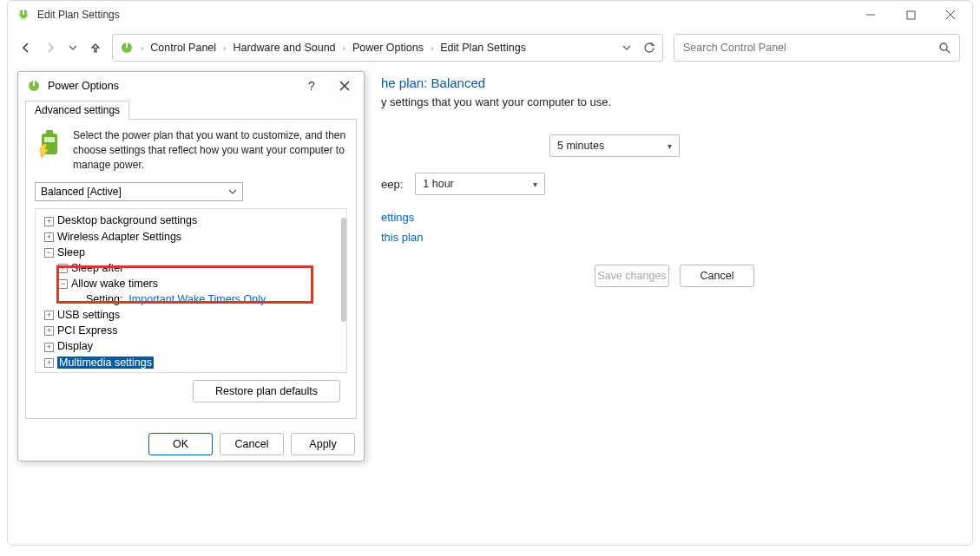 This screenshot has width=980, height=556. I want to click on page-buttons: Save changes Cancel, so click(568, 276).